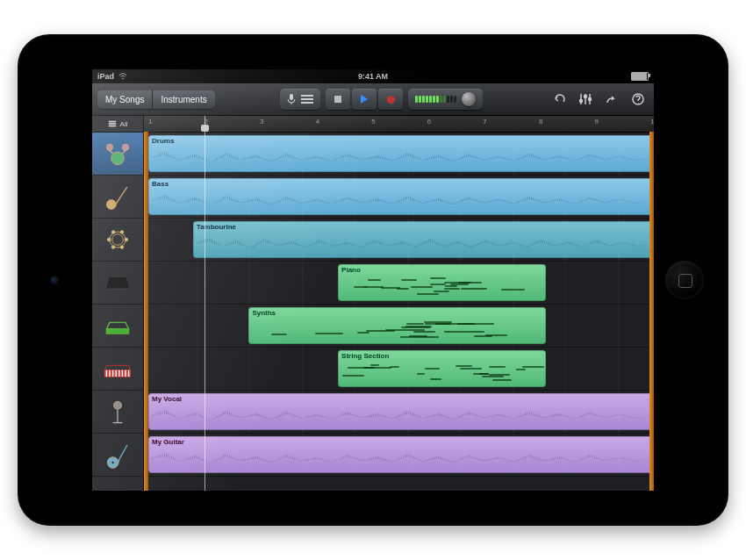 This screenshot has width=746, height=560. What do you see at coordinates (118, 197) in the screenshot?
I see `bass-guitar-icon` at bounding box center [118, 197].